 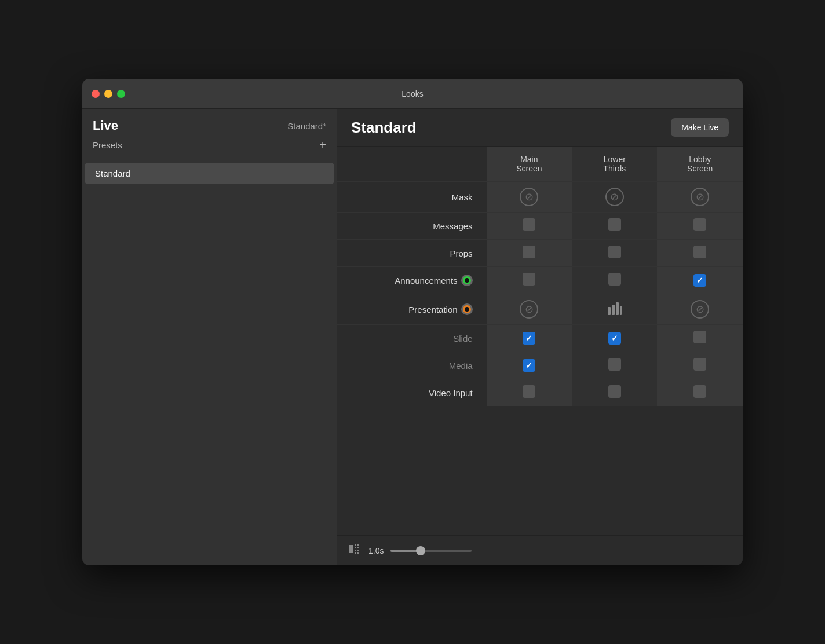 I want to click on maximize-button, so click(x=121, y=94).